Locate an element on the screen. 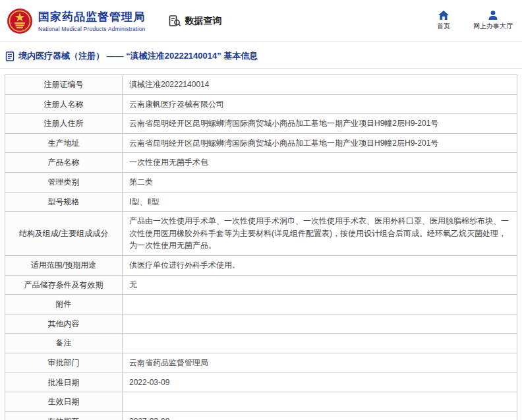 Image resolution: width=522 pixels, height=420 pixels. nav-service-hall: 网上办事大厅 is located at coordinates (493, 21).